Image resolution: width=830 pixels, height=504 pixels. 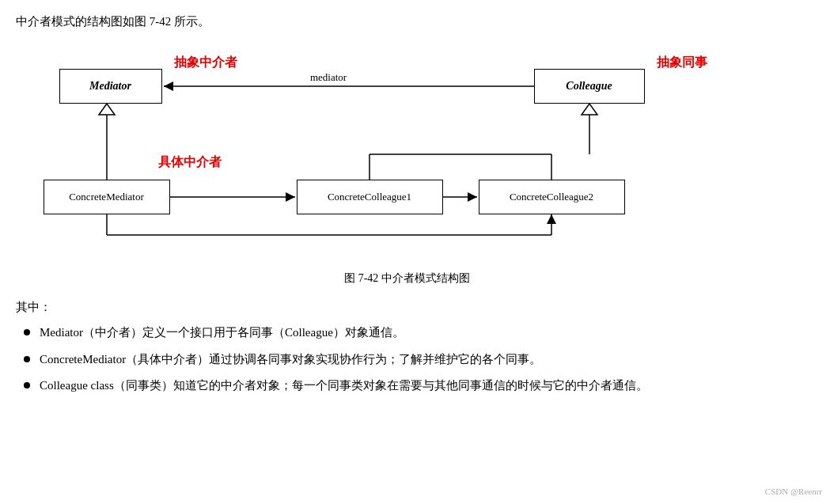 What do you see at coordinates (419, 386) in the screenshot?
I see `bullet-text: Colleague class（同事类）知道它的中介者对象；每一个同事类对象在需…` at bounding box center [419, 386].